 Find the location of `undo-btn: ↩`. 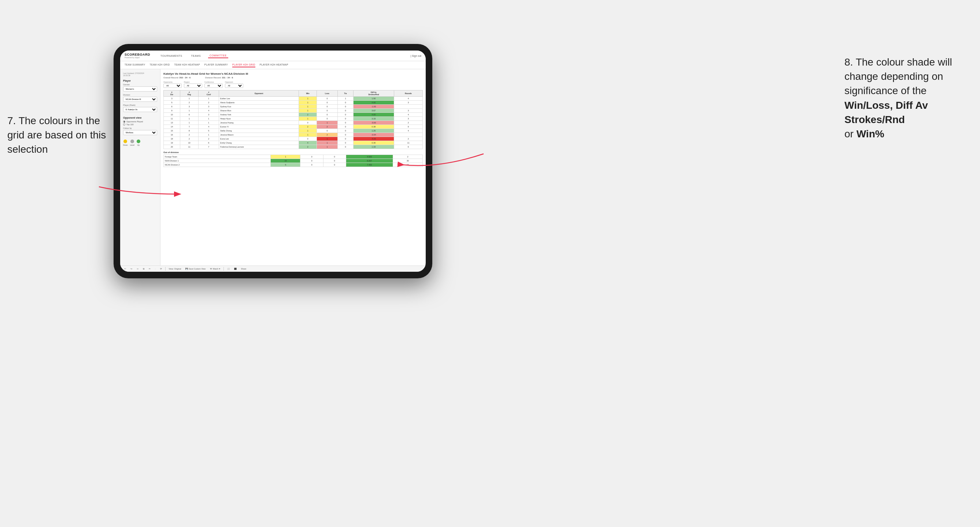

undo-btn: ↩ is located at coordinates (125, 269).